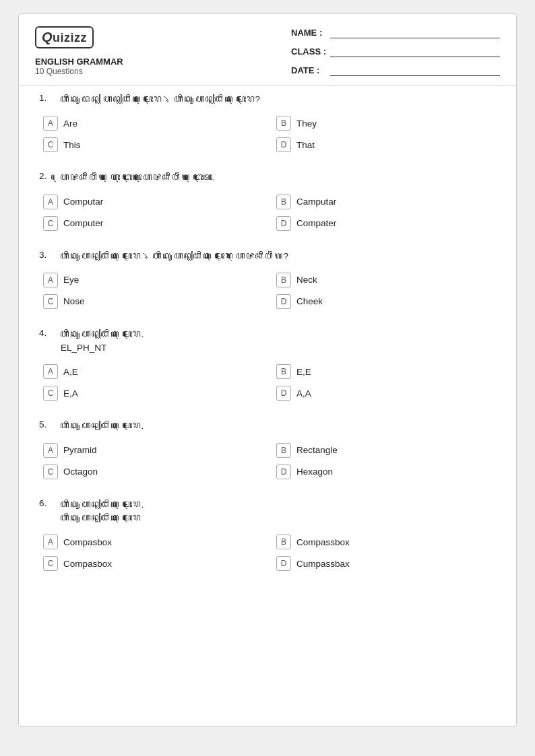 The image size is (535, 756). I want to click on option-letter-4-b: B, so click(284, 372).